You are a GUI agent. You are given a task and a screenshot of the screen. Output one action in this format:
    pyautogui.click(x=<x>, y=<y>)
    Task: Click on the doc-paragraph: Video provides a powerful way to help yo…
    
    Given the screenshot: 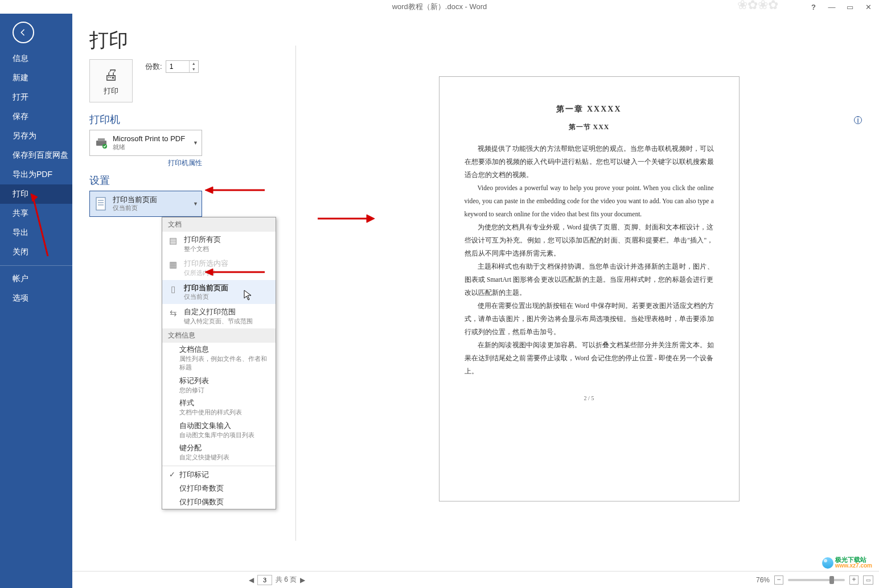 What is the action you would take?
    pyautogui.click(x=589, y=202)
    